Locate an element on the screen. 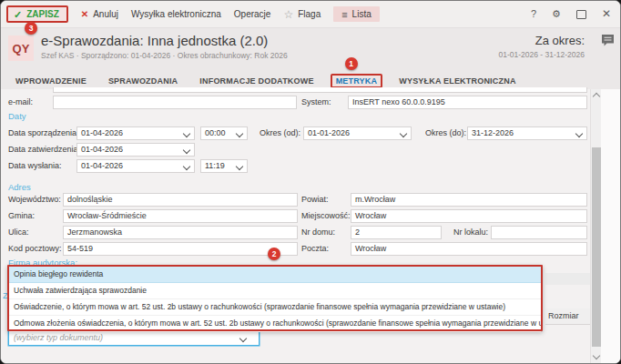 The height and width of the screenshot is (364, 621). time-wyslania-combobox: 11:19 is located at coordinates (224, 166).